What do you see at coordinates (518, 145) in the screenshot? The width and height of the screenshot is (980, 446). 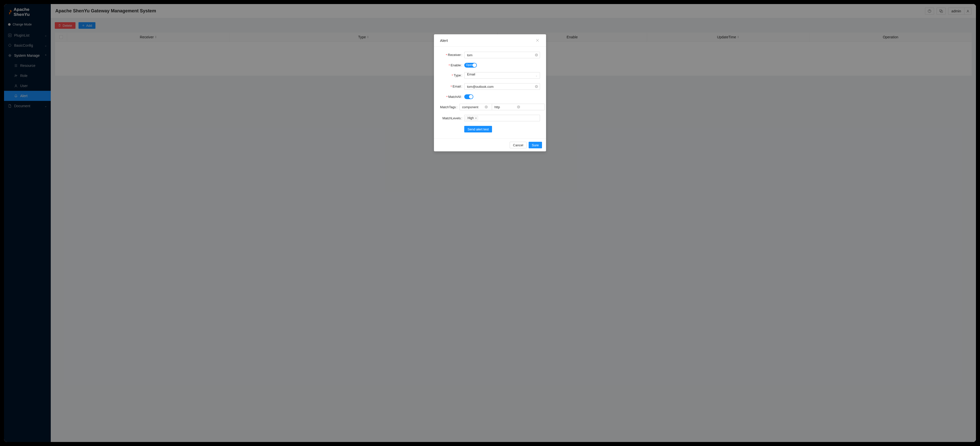 I see `cancel-button: Cancel` at bounding box center [518, 145].